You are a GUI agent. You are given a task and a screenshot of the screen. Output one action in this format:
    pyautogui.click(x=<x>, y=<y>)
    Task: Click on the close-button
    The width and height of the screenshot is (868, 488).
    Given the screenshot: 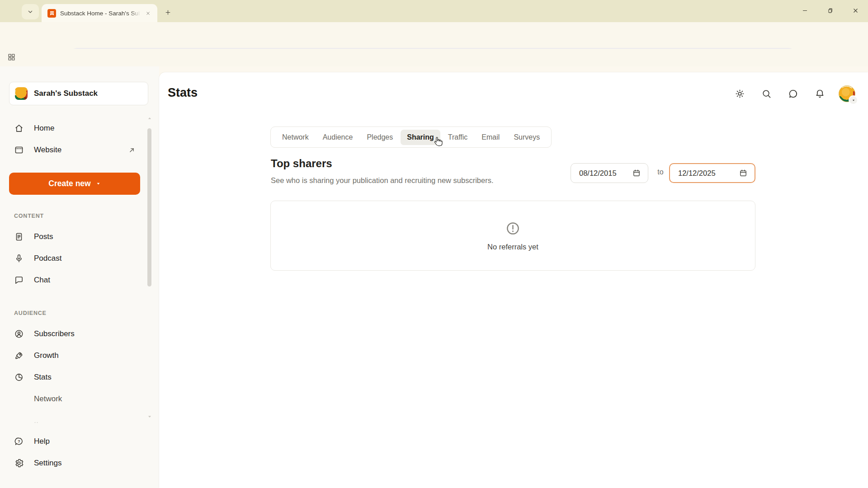 What is the action you would take?
    pyautogui.click(x=855, y=10)
    